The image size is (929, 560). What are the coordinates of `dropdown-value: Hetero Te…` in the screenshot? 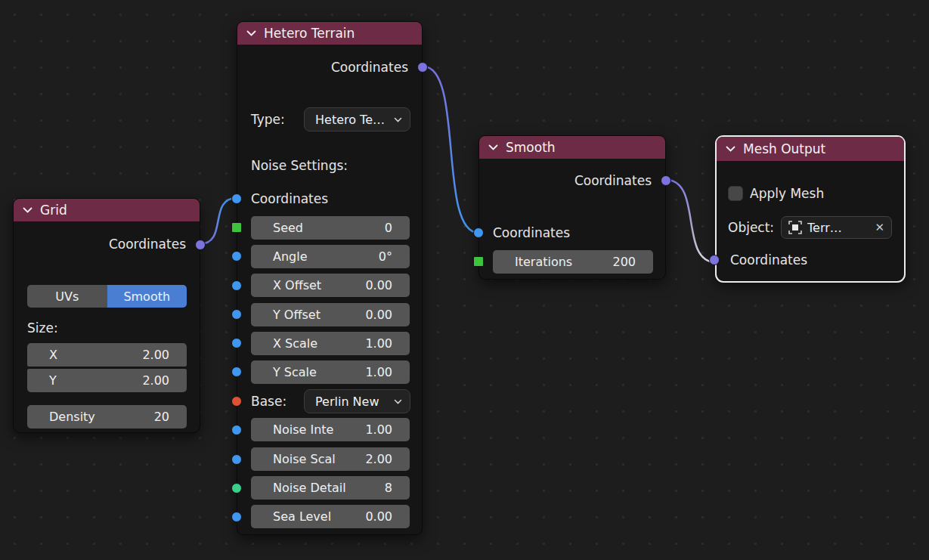 It's located at (350, 119).